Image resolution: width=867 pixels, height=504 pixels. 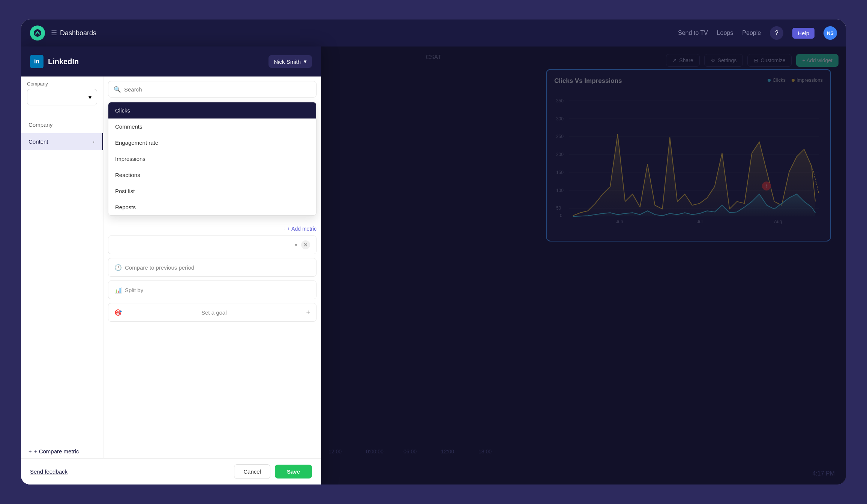 What do you see at coordinates (128, 175) in the screenshot?
I see `metric-label-reactions: Reactions` at bounding box center [128, 175].